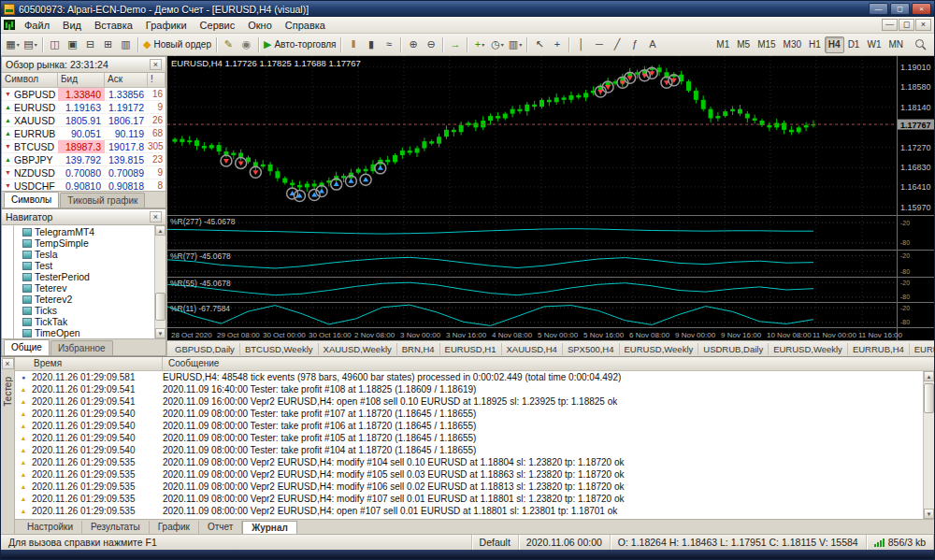  What do you see at coordinates (84, 108) in the screenshot?
I see `market-watch-row: ▲EURUSD1.191631.191729` at bounding box center [84, 108].